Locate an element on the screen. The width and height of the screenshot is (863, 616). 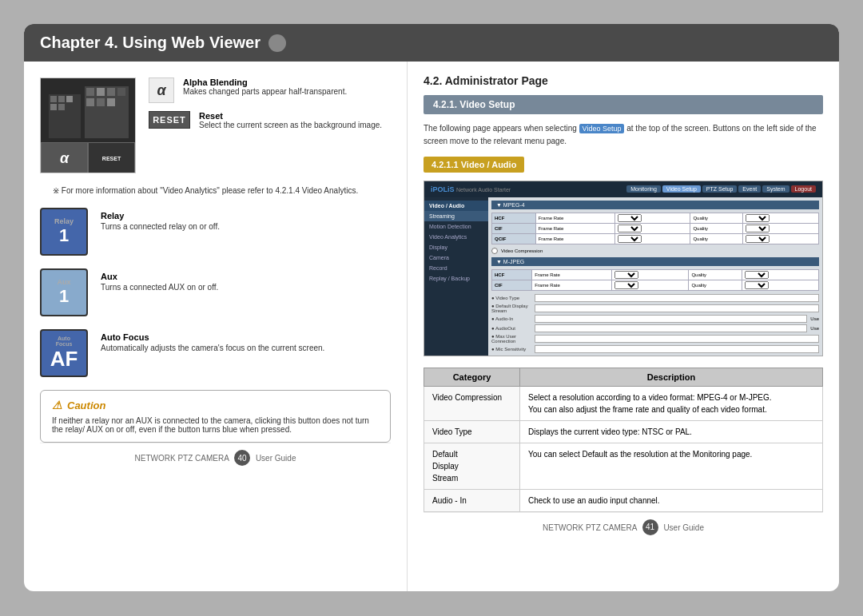
desc-video-compression: Select a resolution according to a video… is located at coordinates (671, 403).